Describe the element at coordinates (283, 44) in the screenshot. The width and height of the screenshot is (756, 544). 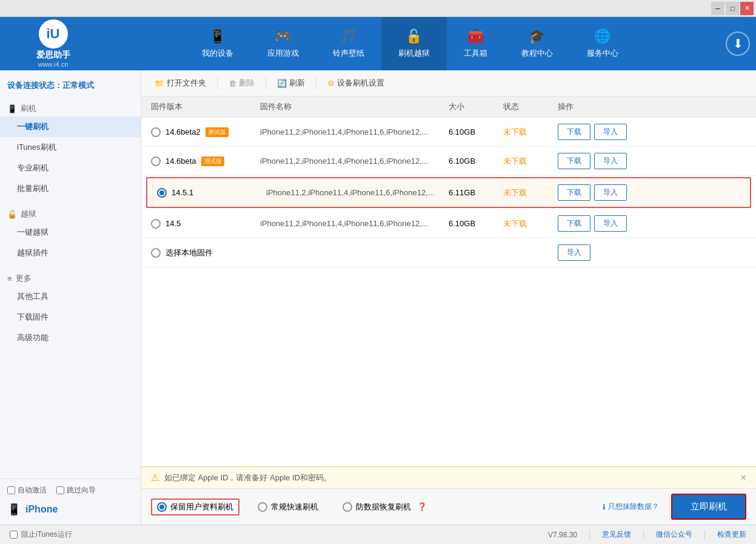
I see `nav-apps: 🎮 应用游戏` at that location.